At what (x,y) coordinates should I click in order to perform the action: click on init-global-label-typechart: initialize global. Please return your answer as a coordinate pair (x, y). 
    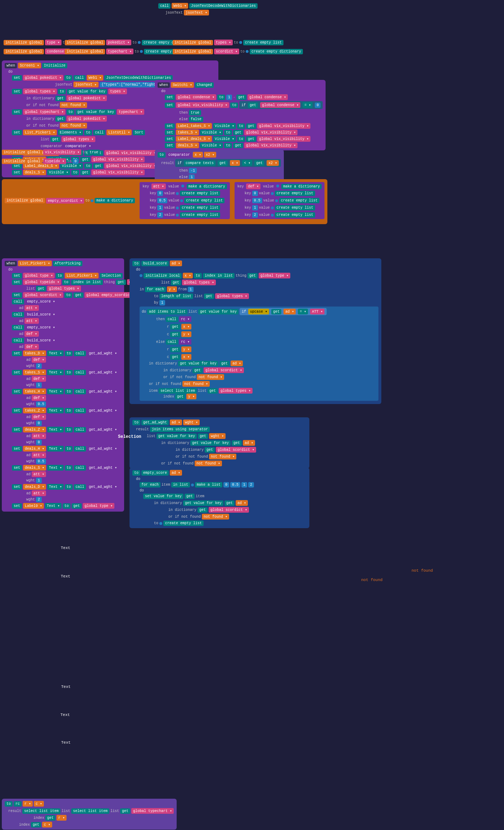
    Looking at the image, I should click on (85, 52).